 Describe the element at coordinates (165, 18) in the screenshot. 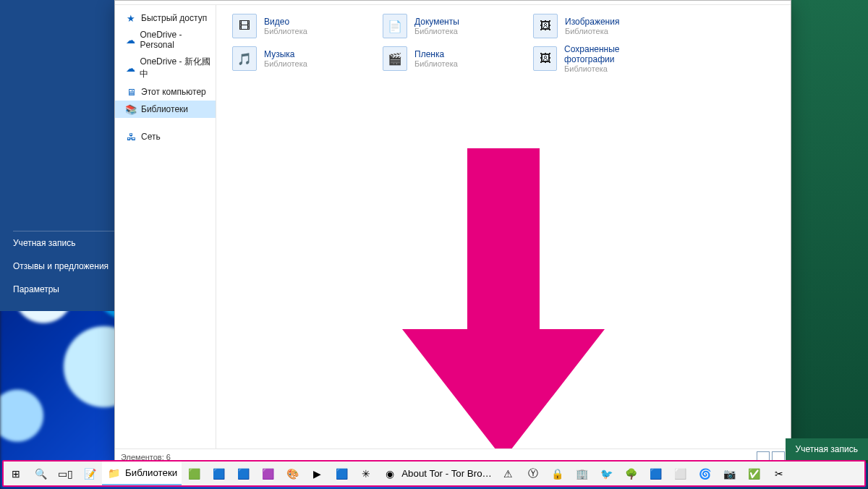

I see `nav-item-quick: ★Быстрый доступ` at that location.